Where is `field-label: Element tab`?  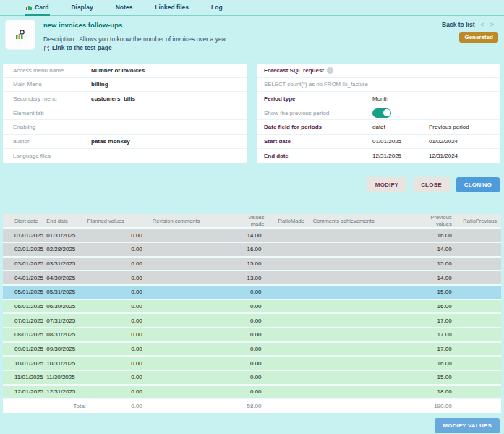 field-label: Element tab is located at coordinates (52, 113).